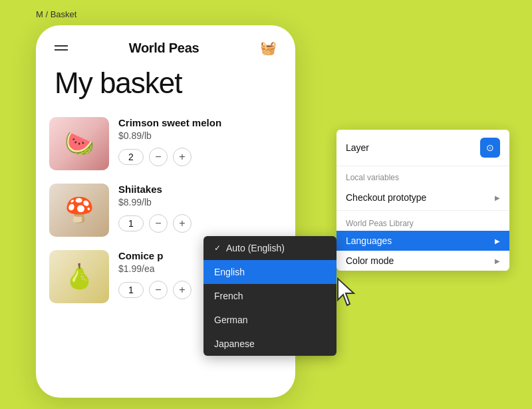  Describe the element at coordinates (423, 177) in the screenshot. I see `layer-section-1: Local variables` at that location.